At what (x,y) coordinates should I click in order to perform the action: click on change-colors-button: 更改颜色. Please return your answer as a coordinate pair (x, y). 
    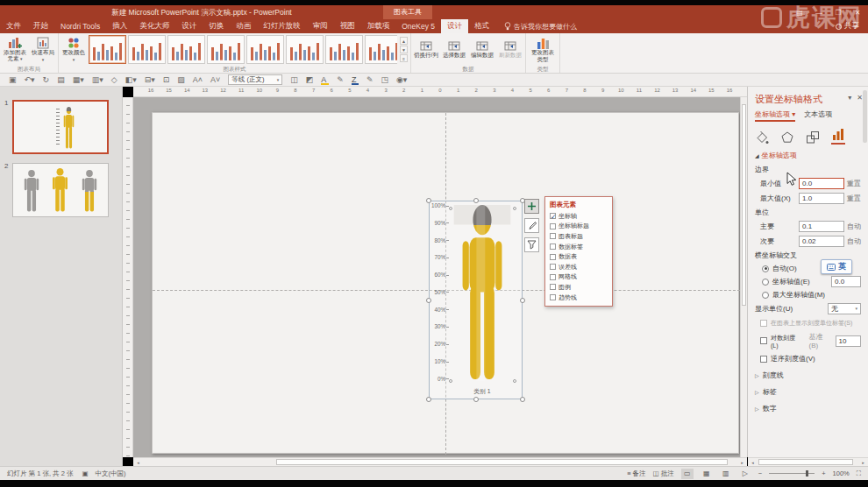
    Looking at the image, I should click on (74, 50).